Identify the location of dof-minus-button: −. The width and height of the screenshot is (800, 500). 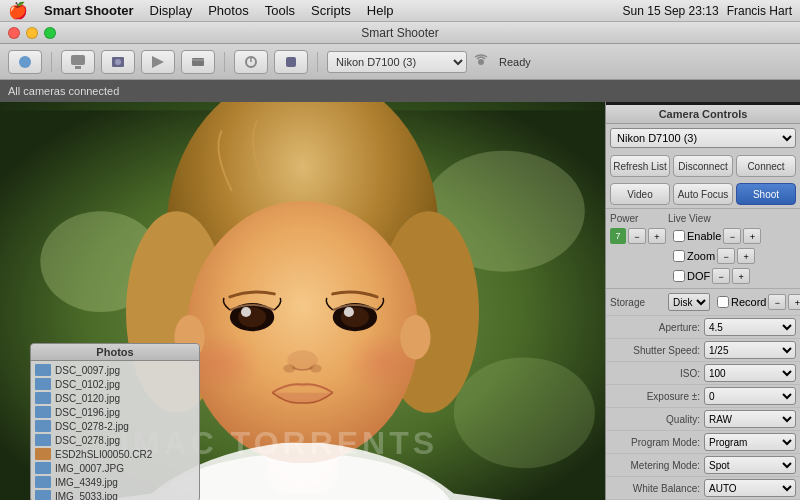
(721, 276).